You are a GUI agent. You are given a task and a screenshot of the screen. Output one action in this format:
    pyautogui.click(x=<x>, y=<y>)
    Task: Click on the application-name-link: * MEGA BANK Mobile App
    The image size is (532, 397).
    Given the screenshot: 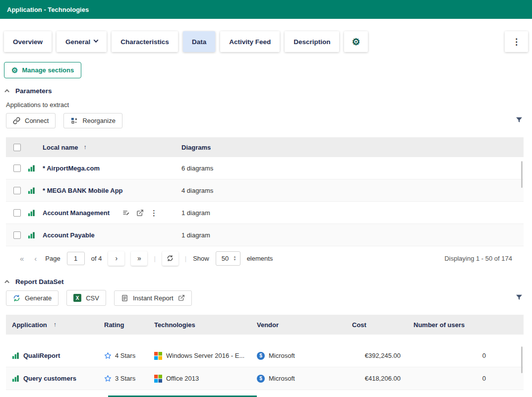 What is the action you would take?
    pyautogui.click(x=83, y=190)
    